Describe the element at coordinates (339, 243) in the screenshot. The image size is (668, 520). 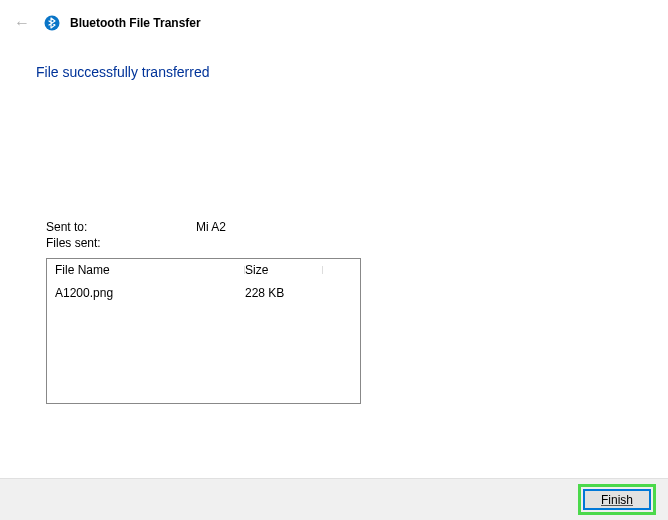
I see `files-sent-row: Files sent:` at that location.